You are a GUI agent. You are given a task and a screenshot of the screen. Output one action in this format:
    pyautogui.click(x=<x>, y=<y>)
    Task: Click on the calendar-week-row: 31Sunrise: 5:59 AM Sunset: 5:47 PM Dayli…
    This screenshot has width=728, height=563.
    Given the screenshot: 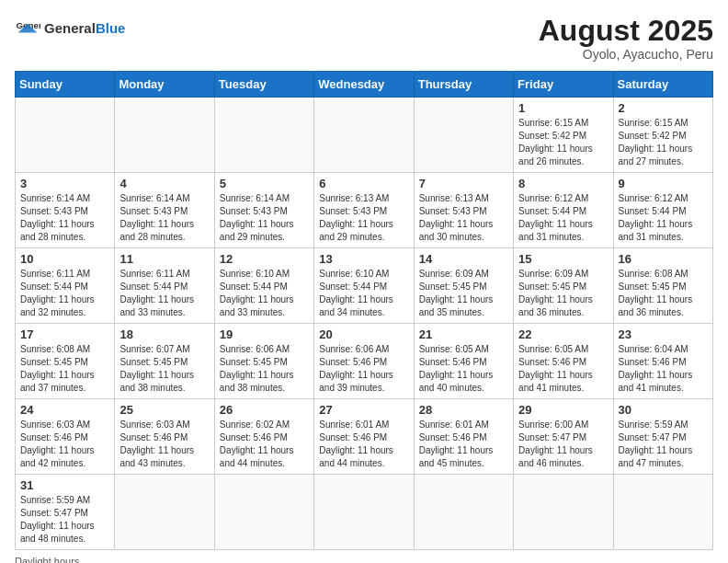 What is the action you would take?
    pyautogui.click(x=364, y=512)
    